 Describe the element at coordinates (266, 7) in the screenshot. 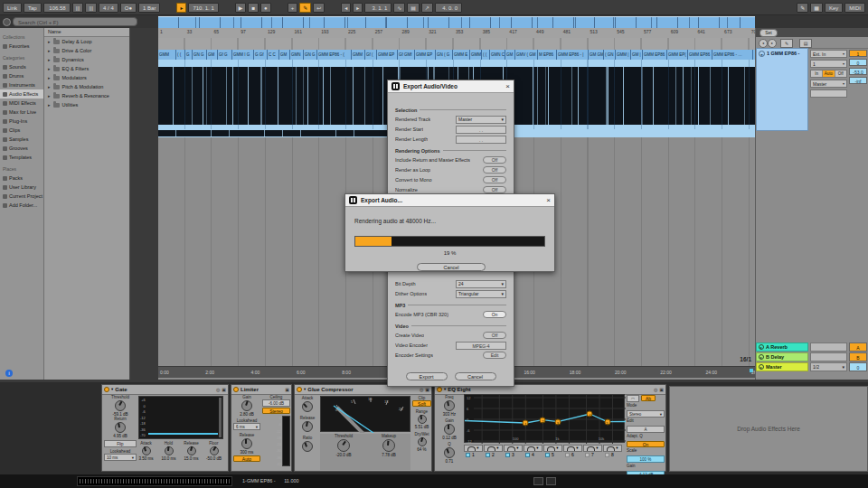

I see `record-button: ●` at that location.